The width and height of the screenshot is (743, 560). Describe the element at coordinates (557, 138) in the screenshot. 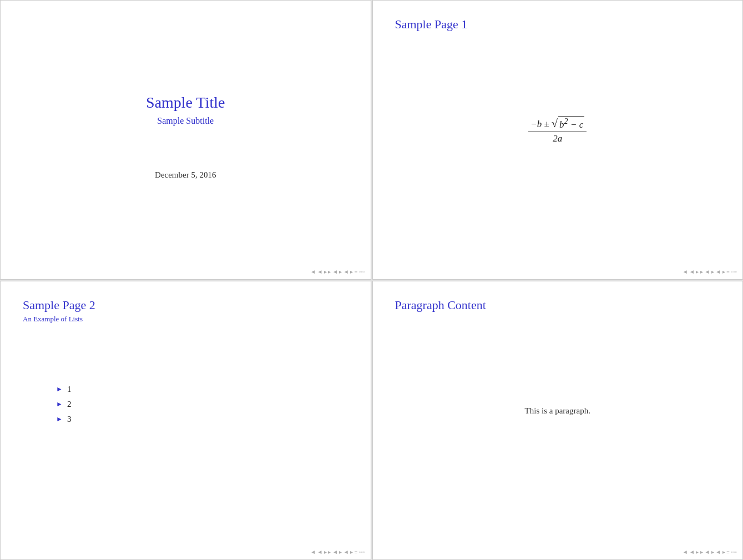

I see `formula-denominator: 2a` at that location.